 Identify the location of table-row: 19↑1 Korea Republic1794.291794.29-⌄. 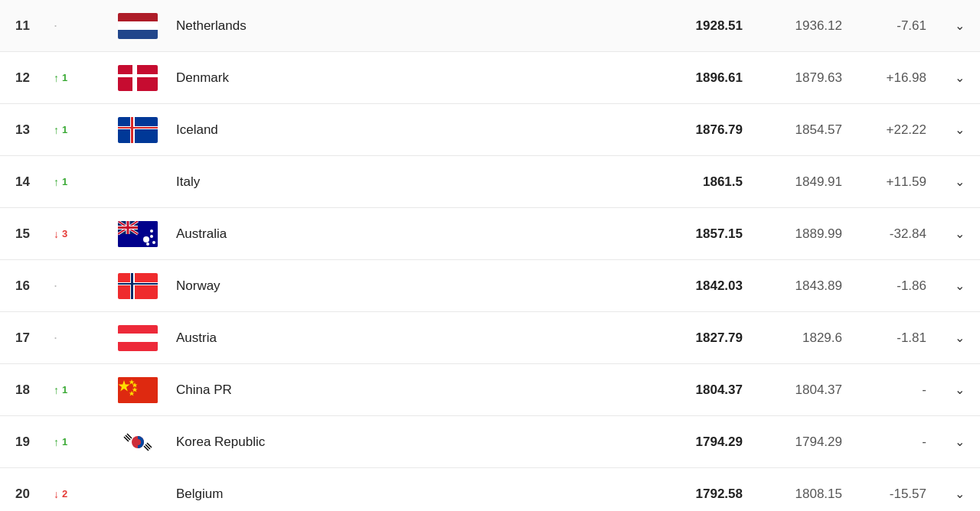
(490, 442).